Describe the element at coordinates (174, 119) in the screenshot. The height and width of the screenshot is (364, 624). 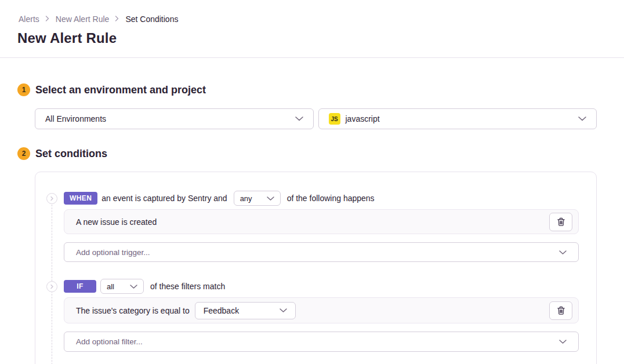
I see `environment-select: All Environments` at that location.